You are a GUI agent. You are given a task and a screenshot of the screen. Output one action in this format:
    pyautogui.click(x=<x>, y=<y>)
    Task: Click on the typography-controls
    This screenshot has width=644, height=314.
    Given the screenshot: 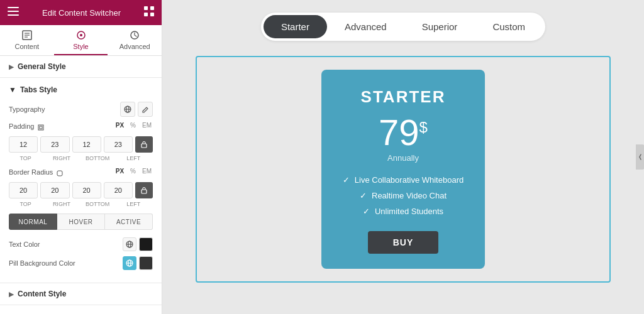 What is the action you would take?
    pyautogui.click(x=136, y=109)
    